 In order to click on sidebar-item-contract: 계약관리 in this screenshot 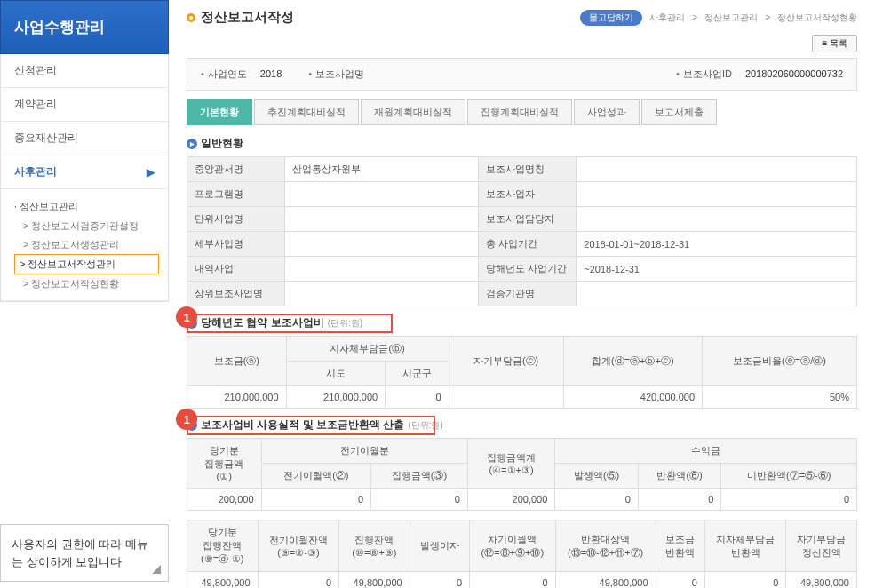, I will do `click(84, 105)`.